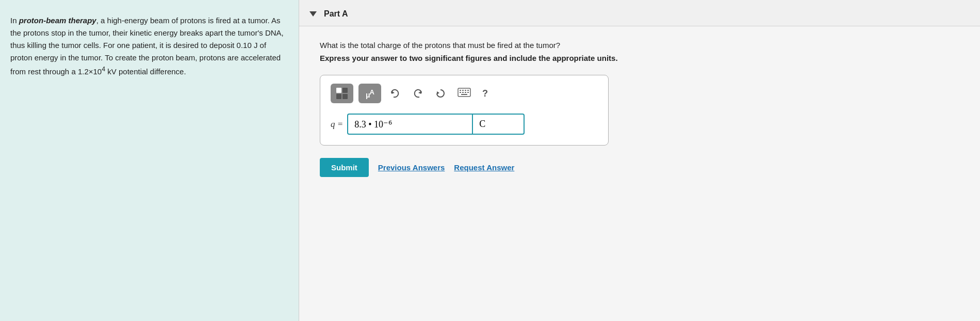  What do you see at coordinates (464, 167) in the screenshot?
I see `bottom-row: Submit Previous Answers Request Answer` at bounding box center [464, 167].